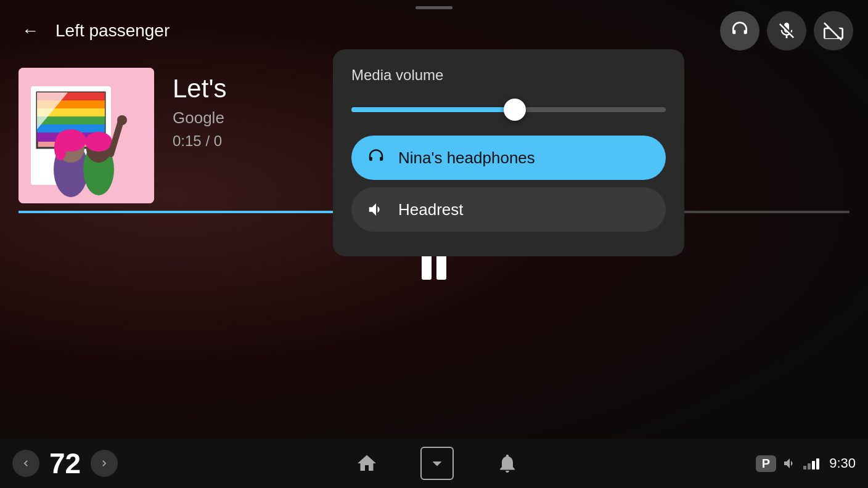 The height and width of the screenshot is (488, 868). I want to click on dropdown-button, so click(437, 463).